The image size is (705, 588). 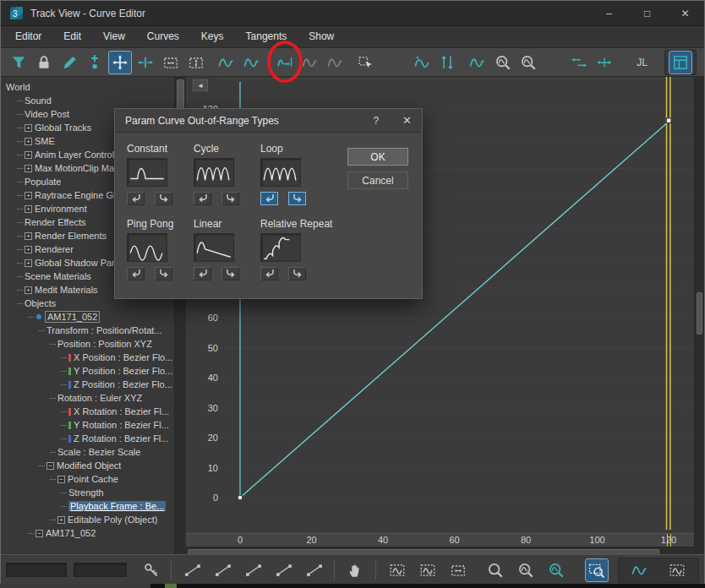 What do you see at coordinates (200, 85) in the screenshot?
I see `marker-nav-button: ◄` at bounding box center [200, 85].